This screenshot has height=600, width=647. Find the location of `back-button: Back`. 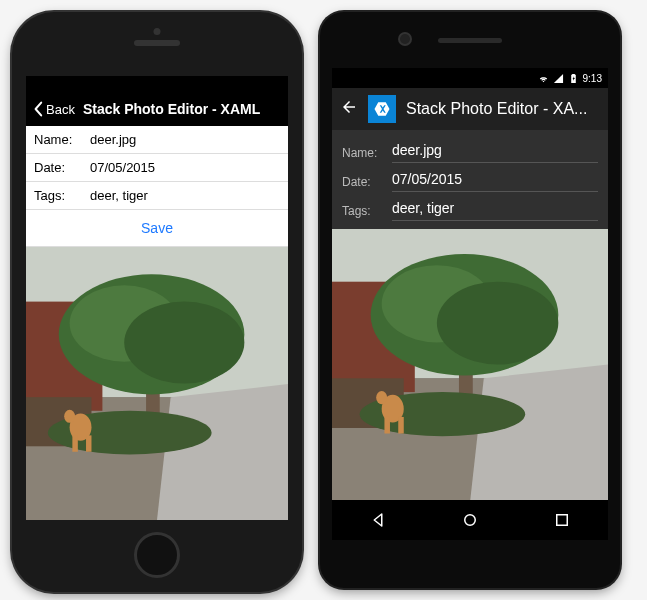

back-button: Back is located at coordinates (54, 109).